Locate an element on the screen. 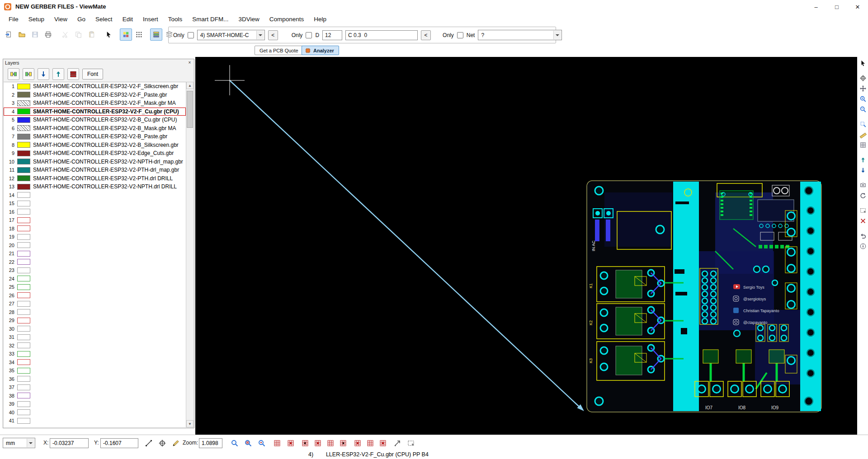  layer-row-23: 23 is located at coordinates (95, 270).